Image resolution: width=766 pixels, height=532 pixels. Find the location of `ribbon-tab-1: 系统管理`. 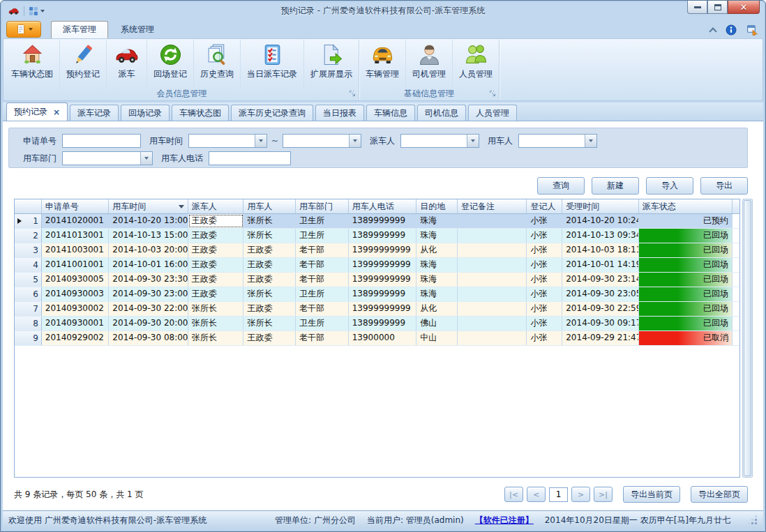

ribbon-tab-1: 系统管理 is located at coordinates (137, 30).